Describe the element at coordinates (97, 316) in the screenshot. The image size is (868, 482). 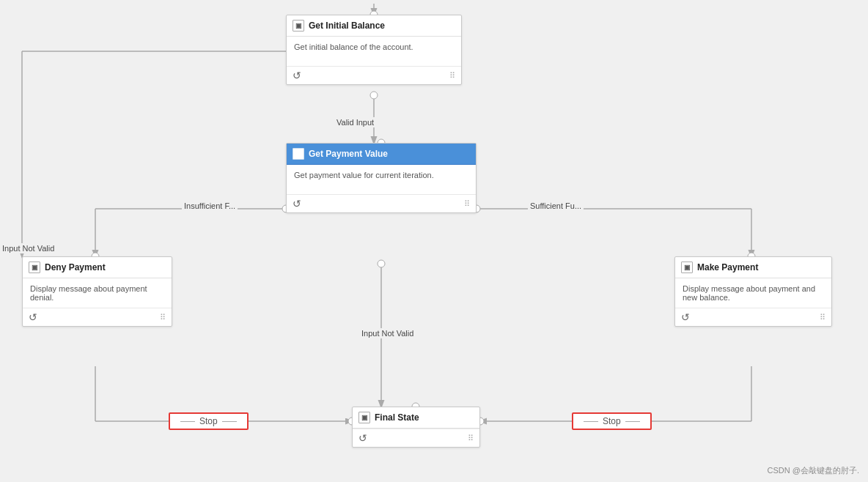
I see `node-footer-deny-payment: ↺ ⠿` at that location.